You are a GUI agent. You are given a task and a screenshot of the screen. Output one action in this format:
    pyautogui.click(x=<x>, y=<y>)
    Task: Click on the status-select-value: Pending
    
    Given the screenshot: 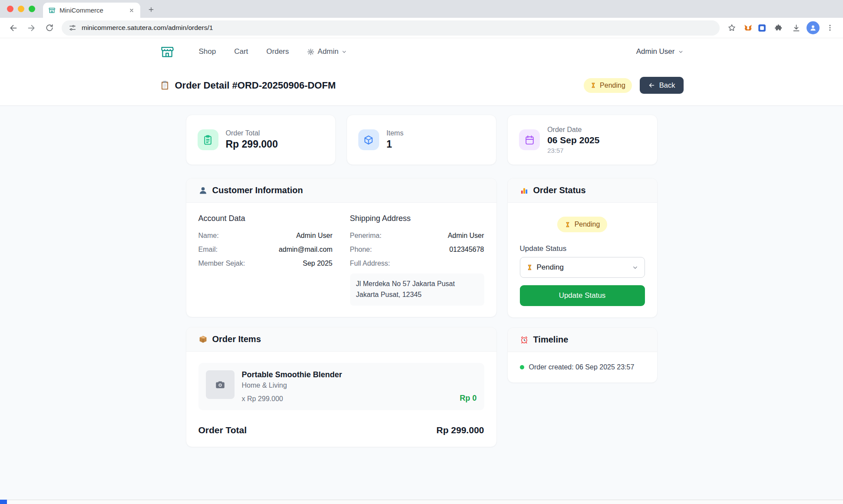 What is the action you would take?
    pyautogui.click(x=550, y=267)
    